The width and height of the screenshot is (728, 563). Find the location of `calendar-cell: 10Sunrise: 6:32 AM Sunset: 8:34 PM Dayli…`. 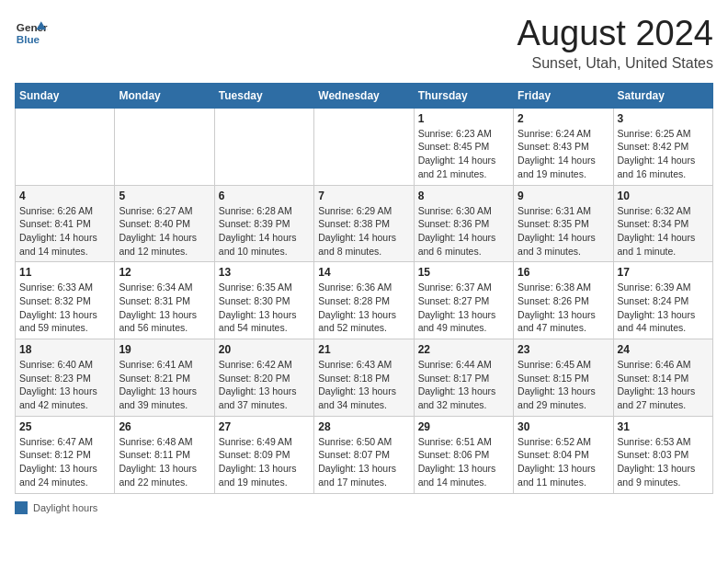

calendar-cell: 10Sunrise: 6:32 AM Sunset: 8:34 PM Dayli… is located at coordinates (663, 224).